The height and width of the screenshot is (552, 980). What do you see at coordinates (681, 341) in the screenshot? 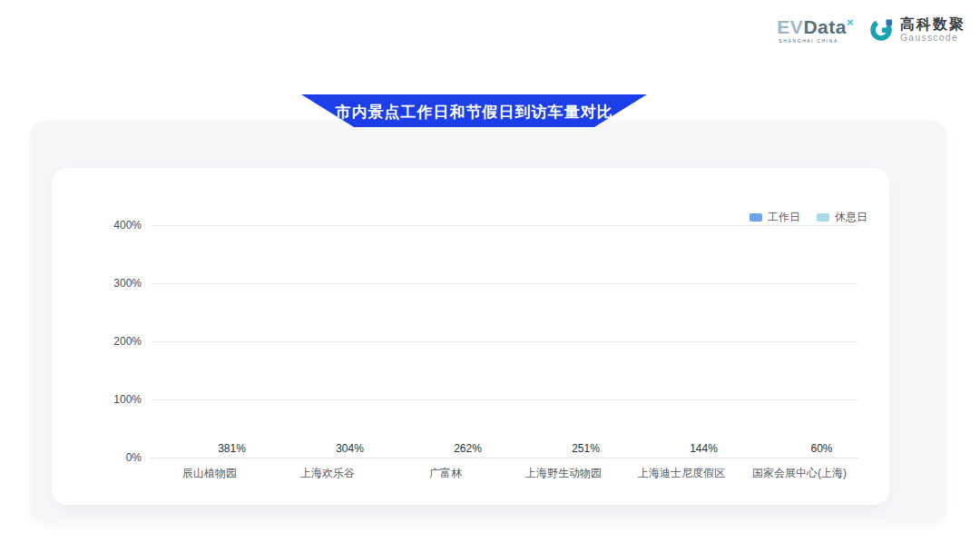
I see `bar-group: 144%上海迪士尼度假区` at bounding box center [681, 341].